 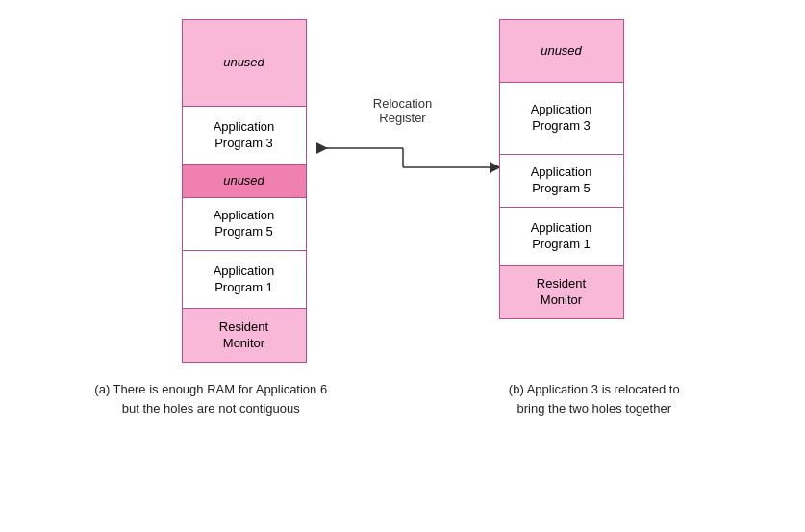 What do you see at coordinates (244, 136) in the screenshot?
I see `left-app3: ApplicationProgram 3` at bounding box center [244, 136].